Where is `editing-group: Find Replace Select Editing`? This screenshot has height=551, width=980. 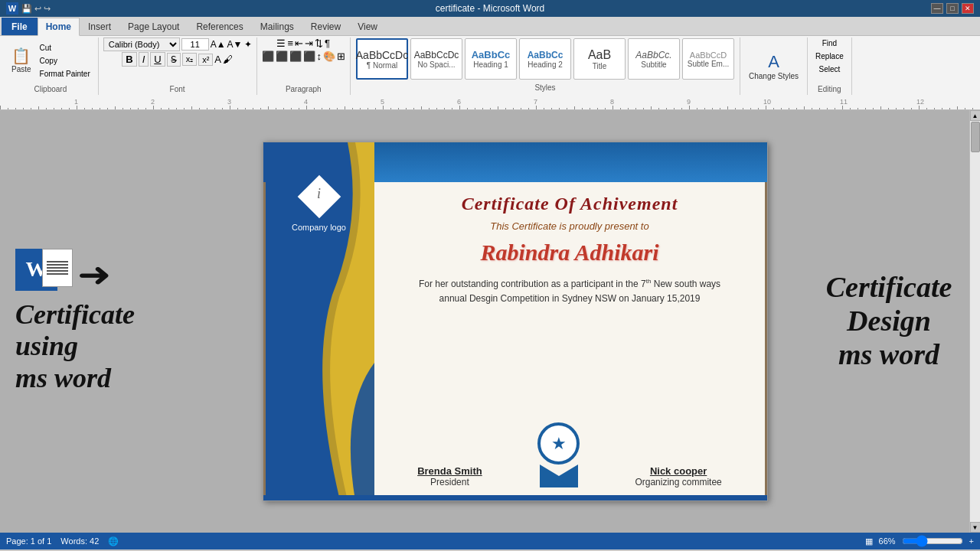
editing-group: Find Replace Select Editing is located at coordinates (830, 66).